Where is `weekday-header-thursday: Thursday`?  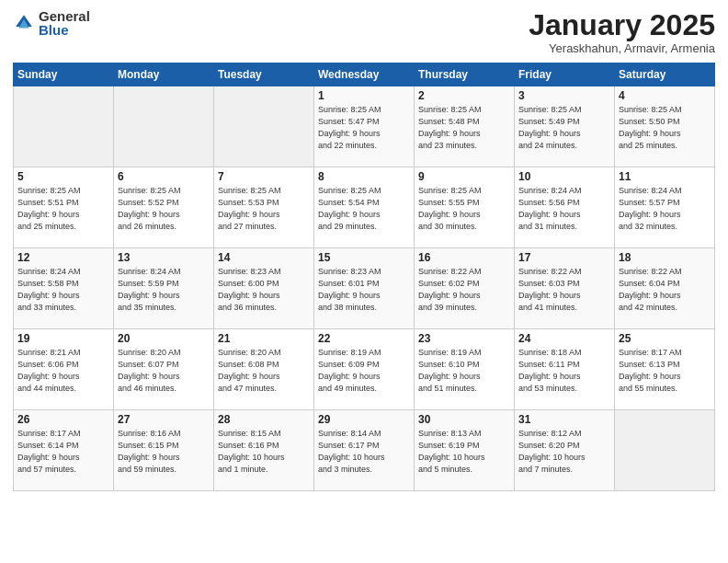 weekday-header-thursday: Thursday is located at coordinates (465, 75).